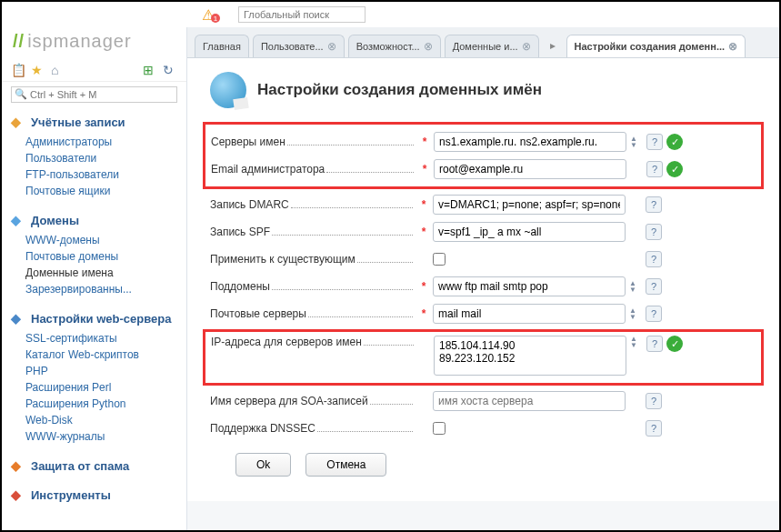 This screenshot has width=781, height=532. Describe the element at coordinates (439, 259) in the screenshot. I see `apply-checkbox` at that location.